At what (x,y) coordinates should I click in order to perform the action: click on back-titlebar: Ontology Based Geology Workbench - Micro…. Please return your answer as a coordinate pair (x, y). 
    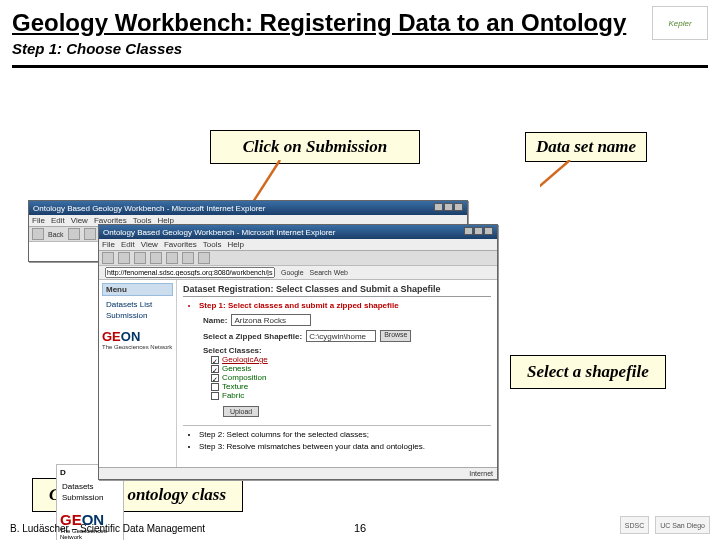
    Looking at the image, I should click on (248, 208).